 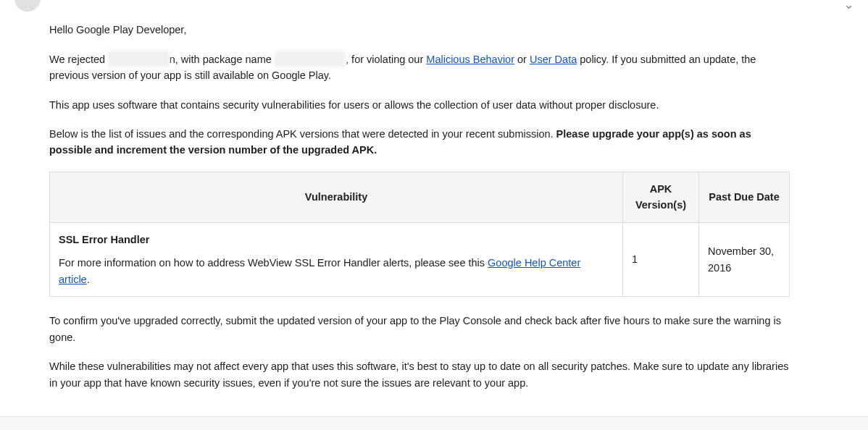 What do you see at coordinates (78, 59) in the screenshot?
I see `p1-pre: We rejected` at bounding box center [78, 59].